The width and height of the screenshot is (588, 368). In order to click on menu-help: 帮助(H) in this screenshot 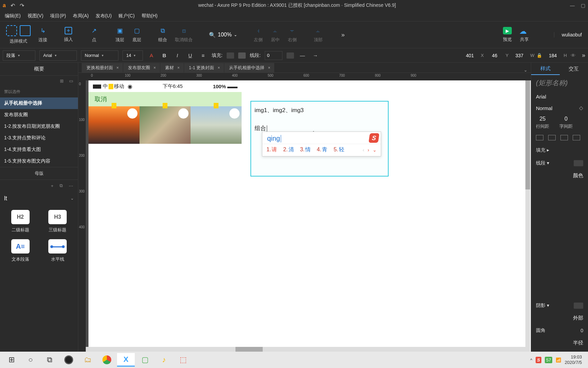, I will do `click(150, 16)`.